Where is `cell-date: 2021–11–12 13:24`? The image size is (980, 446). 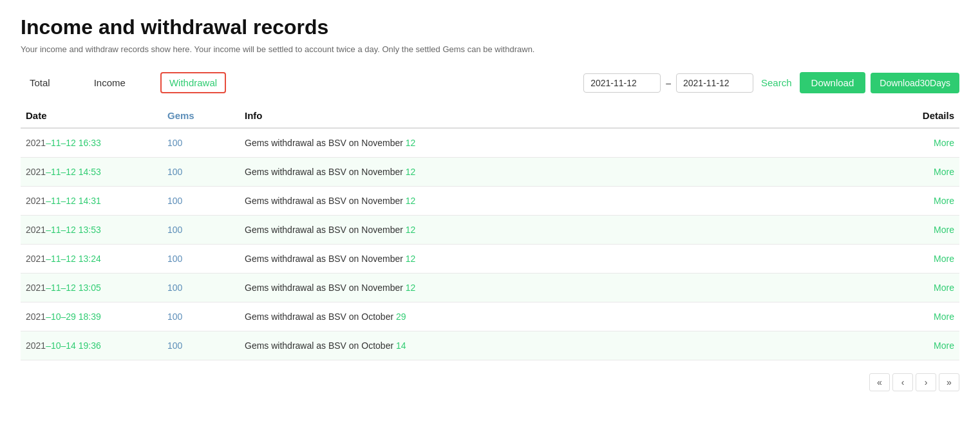 cell-date: 2021–11–12 13:24 is located at coordinates (91, 259).